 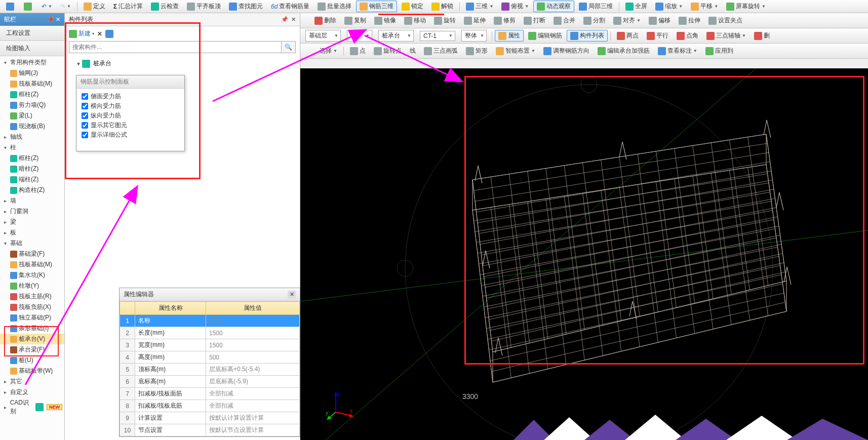 I want to click on delete-button: 删除, so click(x=325, y=20).